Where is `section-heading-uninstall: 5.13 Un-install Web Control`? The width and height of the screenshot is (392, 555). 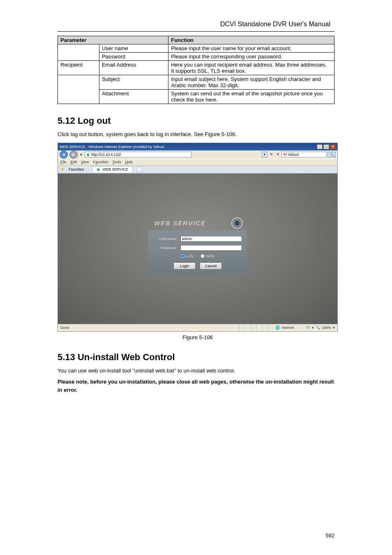
section-heading-uninstall: 5.13 Un-install Web Control is located at coordinates (196, 357).